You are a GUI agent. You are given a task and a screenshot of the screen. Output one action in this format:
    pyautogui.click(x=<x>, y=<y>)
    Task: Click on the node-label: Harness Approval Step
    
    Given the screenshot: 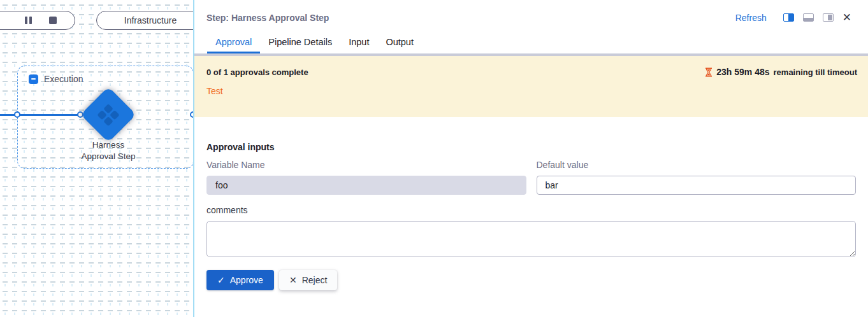 What is the action you would take?
    pyautogui.click(x=108, y=151)
    